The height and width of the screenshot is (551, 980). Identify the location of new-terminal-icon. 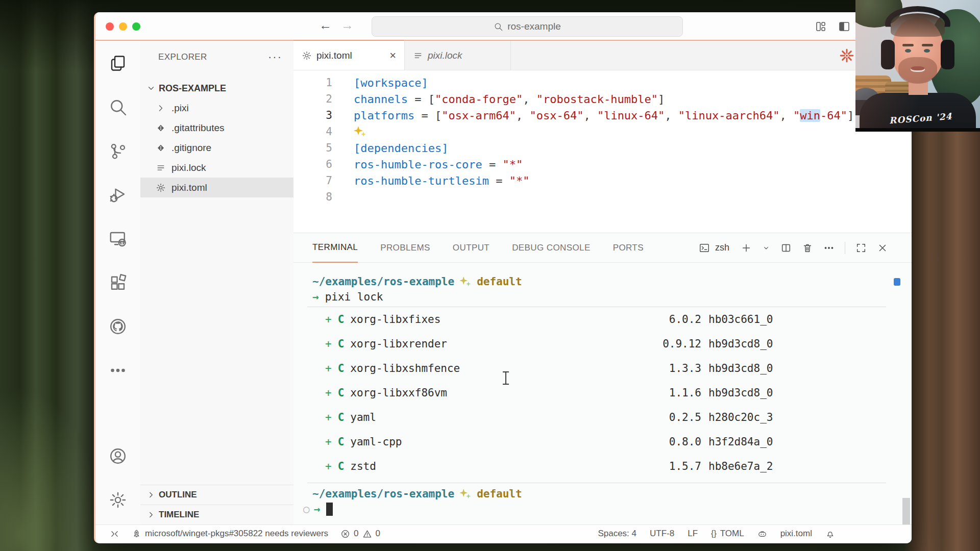
(746, 248).